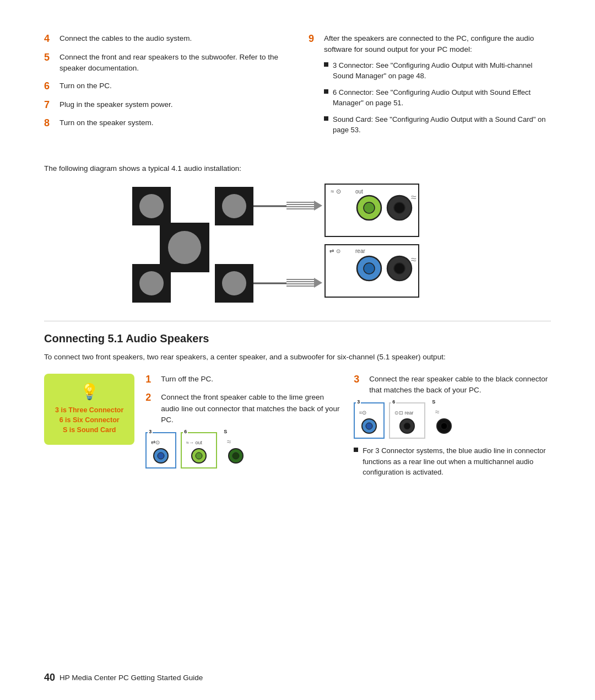 The height and width of the screenshot is (700, 595). Describe the element at coordinates (298, 357) in the screenshot. I see `section-intro: To connect two front speakers, two rear …` at that location.